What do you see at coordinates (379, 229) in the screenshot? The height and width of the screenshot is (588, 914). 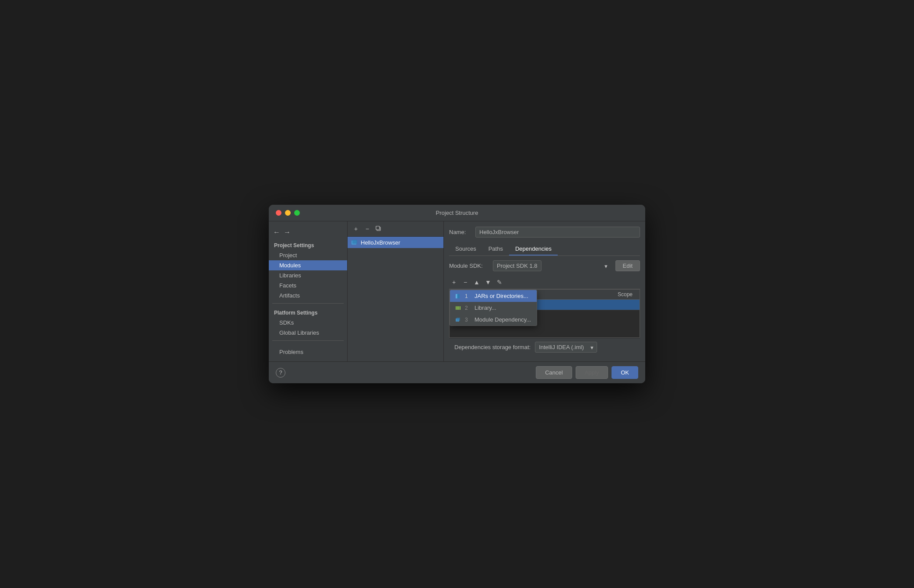 I see `copy-module-button` at bounding box center [379, 229].